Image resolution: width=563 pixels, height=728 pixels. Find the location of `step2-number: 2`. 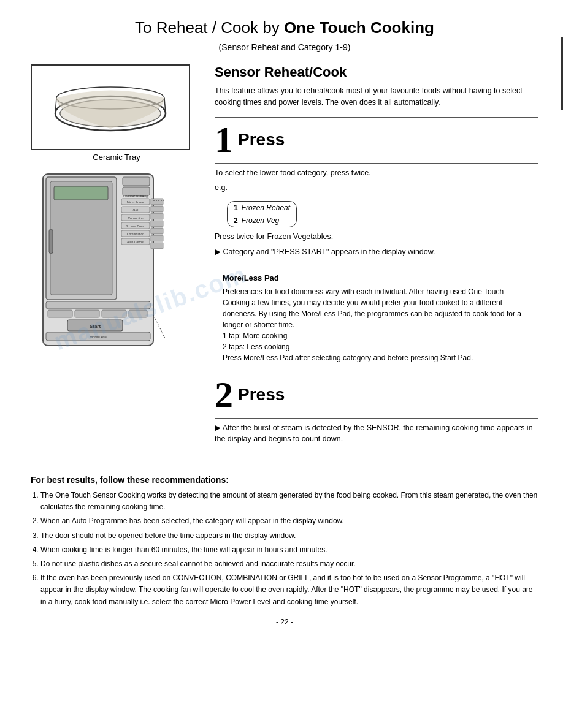

step2-number: 2 is located at coordinates (224, 395).